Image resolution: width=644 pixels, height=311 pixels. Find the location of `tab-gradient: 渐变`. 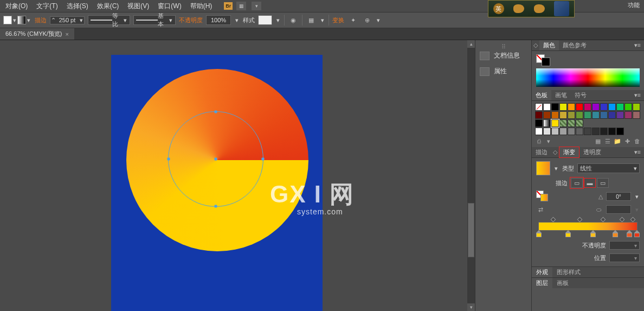

tab-gradient: 渐变 is located at coordinates (569, 152).